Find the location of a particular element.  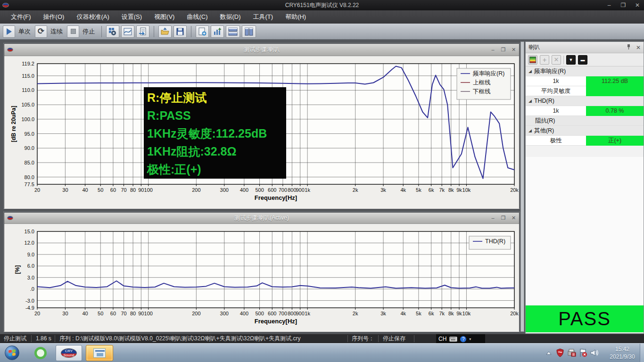

taskbar-browser-button is located at coordinates (41, 353).